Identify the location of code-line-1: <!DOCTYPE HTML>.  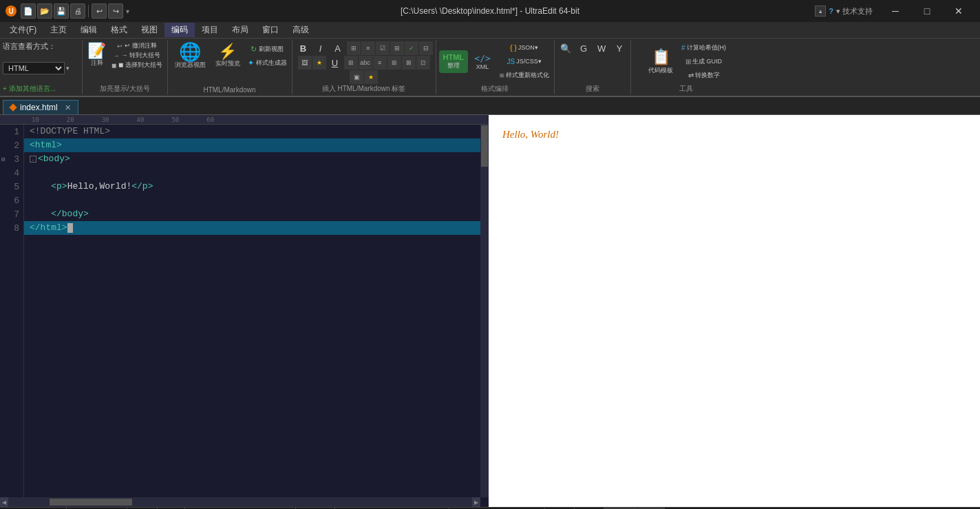
(256, 132).